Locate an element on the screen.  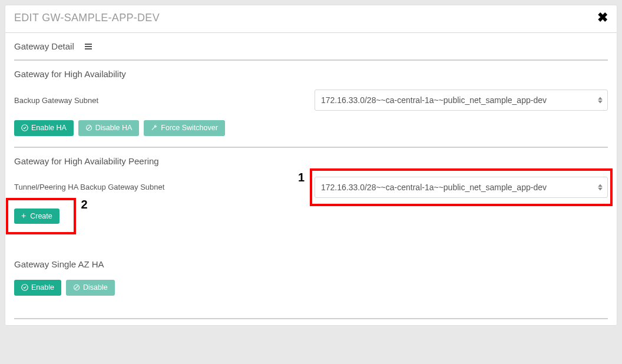
enable-single-az-label: Enable is located at coordinates (42, 287).